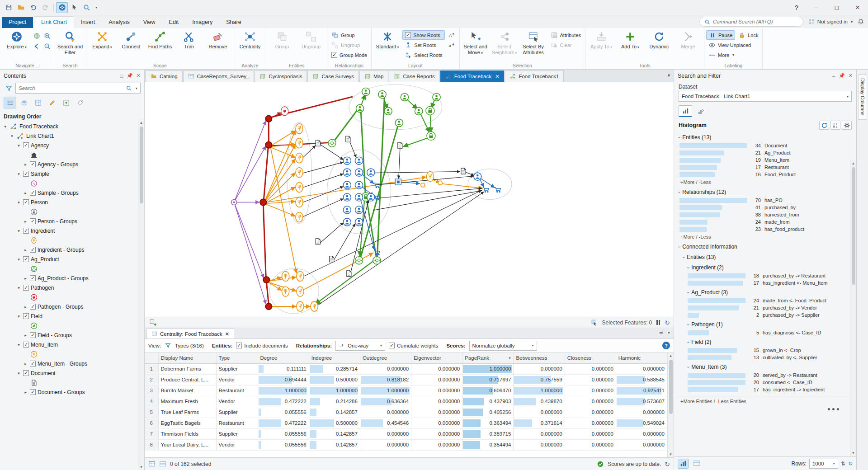 The width and height of the screenshot is (868, 470). Describe the element at coordinates (72, 373) in the screenshot. I see `tree-item: ▾Document` at that location.